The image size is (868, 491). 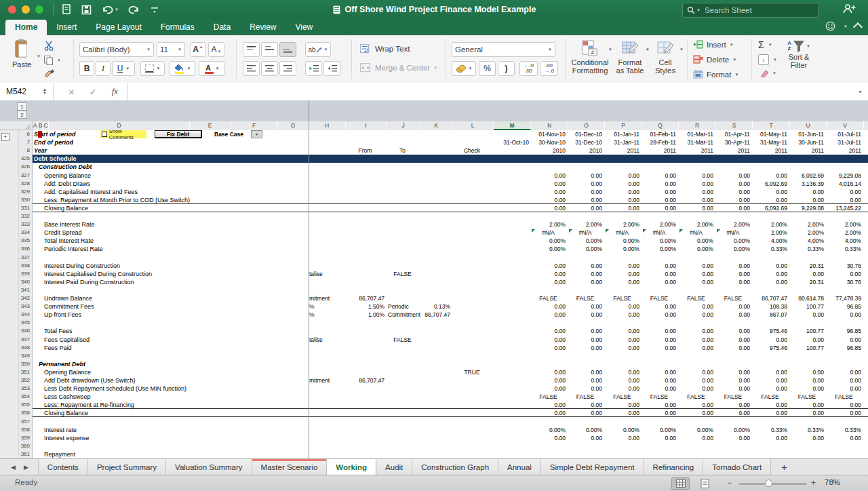 I want to click on cell-P327: 0.00, so click(x=623, y=176).